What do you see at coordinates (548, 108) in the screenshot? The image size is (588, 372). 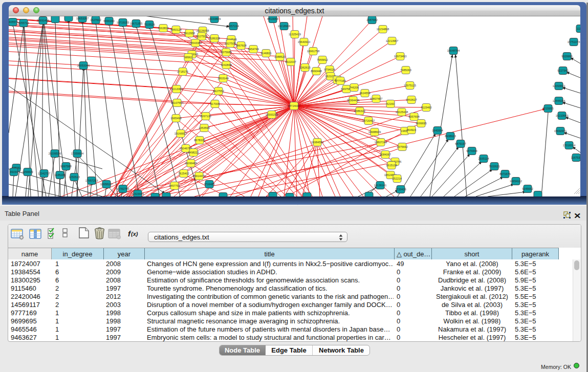 I see `svg-text: 8215955` at bounding box center [548, 108].